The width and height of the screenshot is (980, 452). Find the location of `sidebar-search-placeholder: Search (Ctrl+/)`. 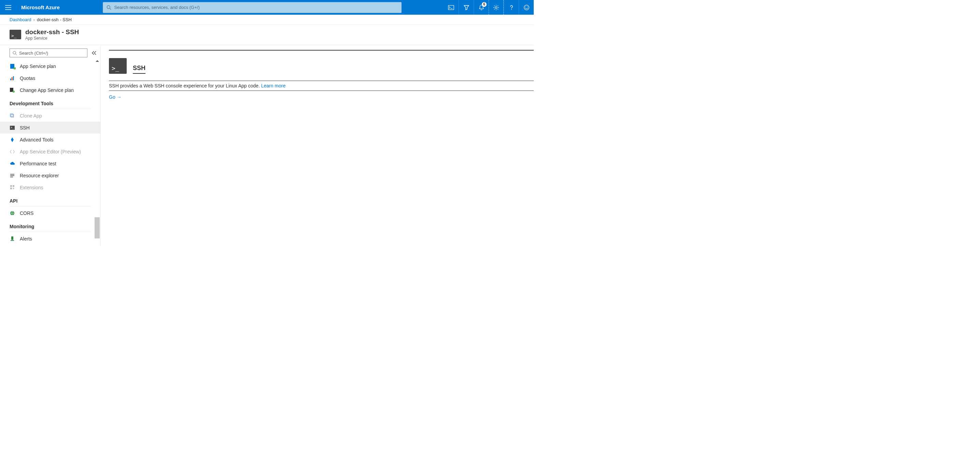

sidebar-search-placeholder: Search (Ctrl+/) is located at coordinates (33, 53).